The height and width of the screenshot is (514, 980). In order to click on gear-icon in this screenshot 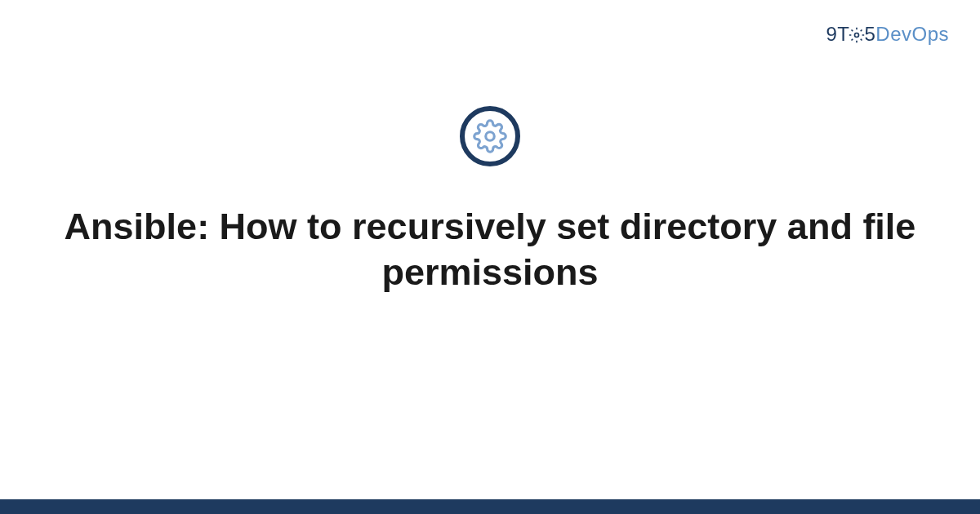, I will do `click(857, 35)`.